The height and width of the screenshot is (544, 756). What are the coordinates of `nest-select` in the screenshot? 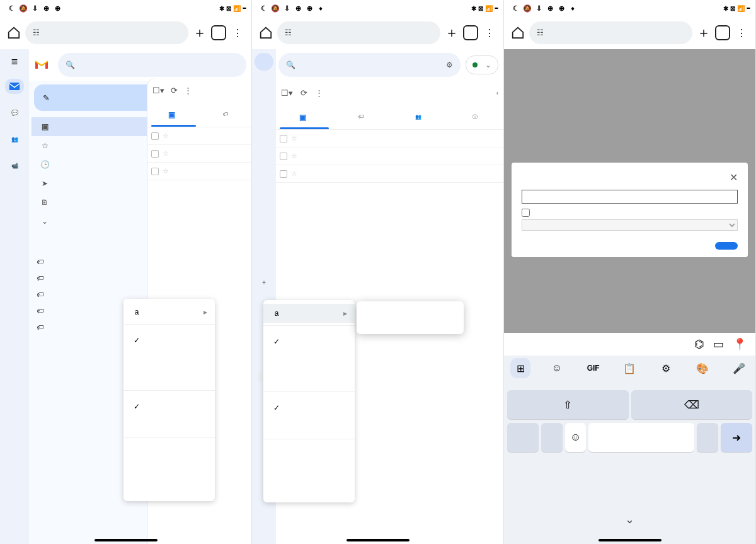 It's located at (630, 225).